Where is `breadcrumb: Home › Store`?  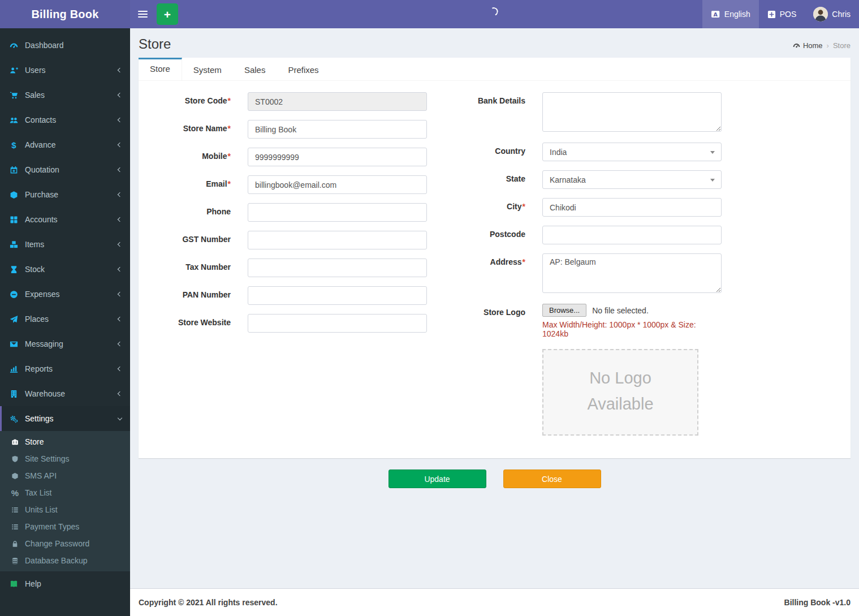
breadcrumb: Home › Store is located at coordinates (822, 46).